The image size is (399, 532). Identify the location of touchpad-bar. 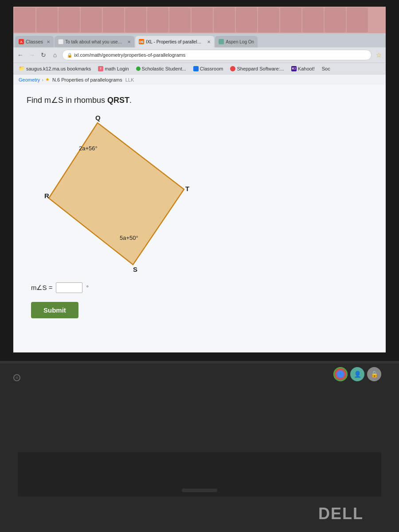
(200, 490).